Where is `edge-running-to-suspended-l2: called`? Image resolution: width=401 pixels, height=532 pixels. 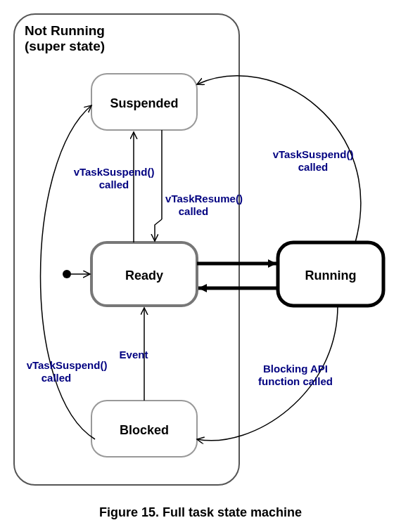
edge-running-to-suspended-l2: called is located at coordinates (314, 167).